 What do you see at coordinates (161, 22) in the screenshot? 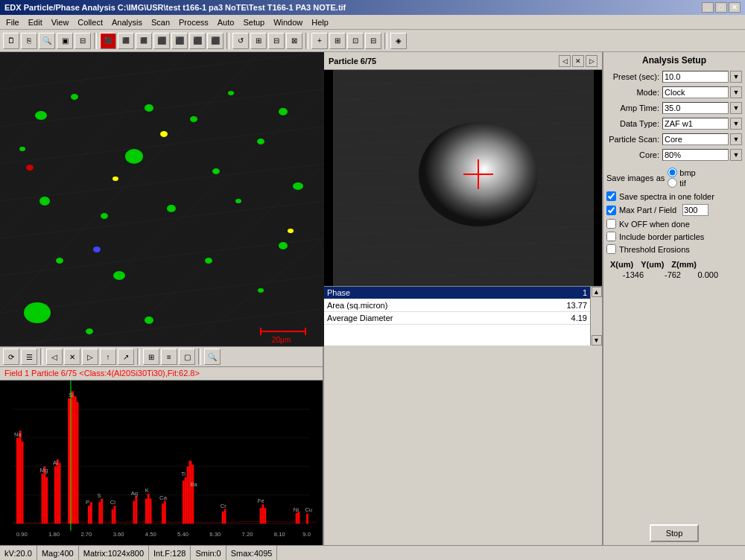
I see `menu-scan: Scan` at bounding box center [161, 22].